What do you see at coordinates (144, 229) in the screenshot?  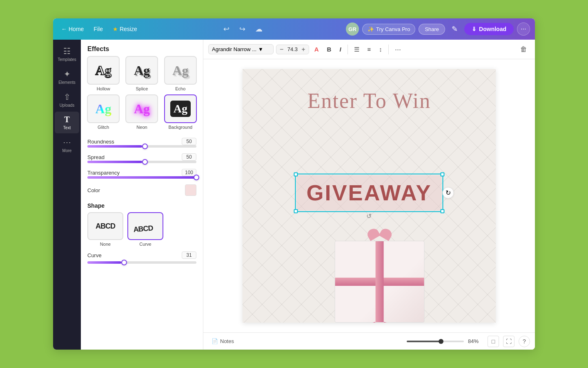 I see `svg-text: ABCD` at bounding box center [144, 229].